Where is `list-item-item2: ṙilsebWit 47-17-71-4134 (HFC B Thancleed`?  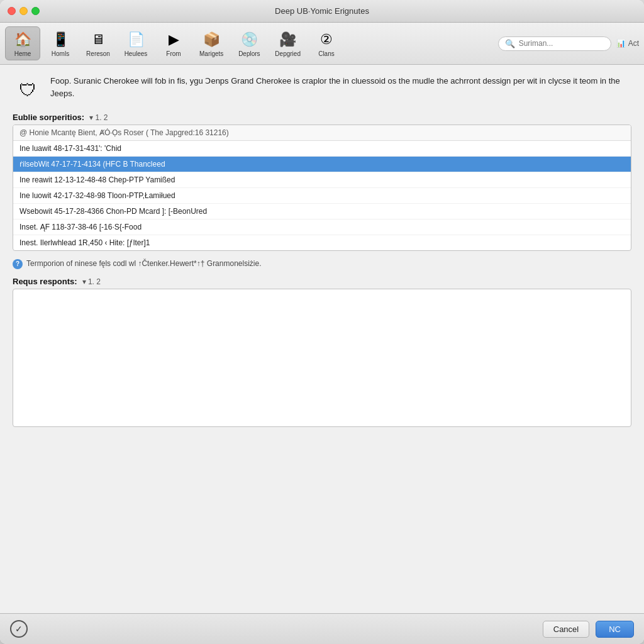
list-item-item2: ṙilsebWit 47-17-71-4134 (HFC B Thancleed is located at coordinates (322, 165).